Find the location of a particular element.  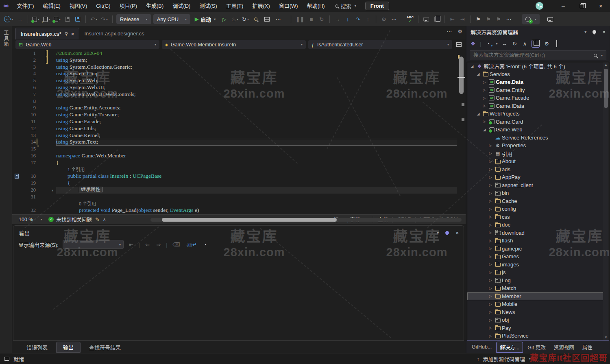

codelens-row: 1 个引用 is located at coordinates (239, 170).